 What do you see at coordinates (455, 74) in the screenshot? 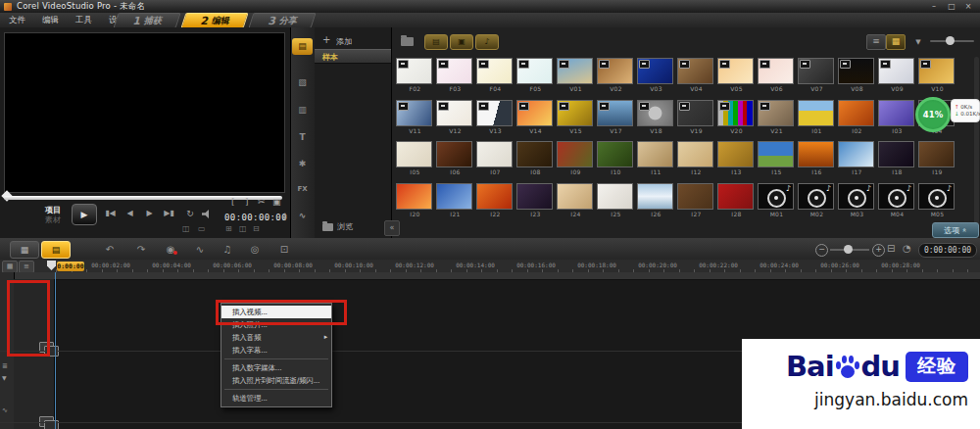
I see `library-thumbnail: F03` at bounding box center [455, 74].